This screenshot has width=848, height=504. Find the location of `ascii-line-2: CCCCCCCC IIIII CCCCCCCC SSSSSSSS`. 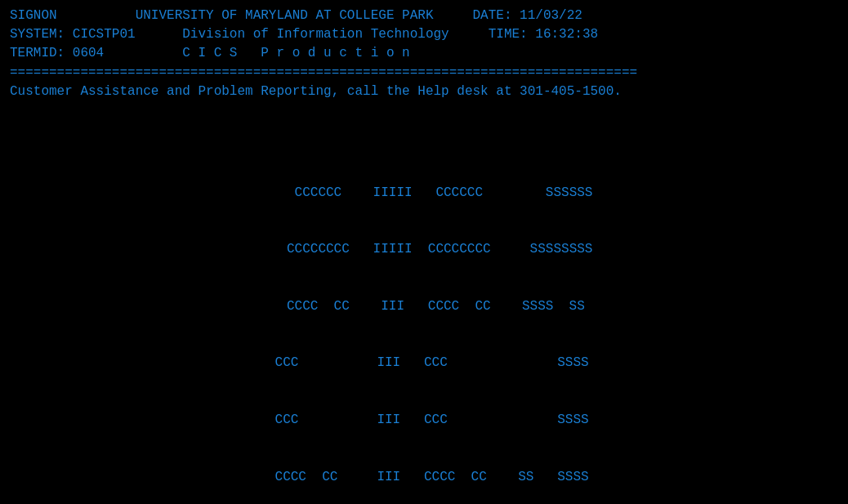

ascii-line-2: CCCCCCCC IIIII CCCCCCCC SSSSSSSS is located at coordinates (424, 250).